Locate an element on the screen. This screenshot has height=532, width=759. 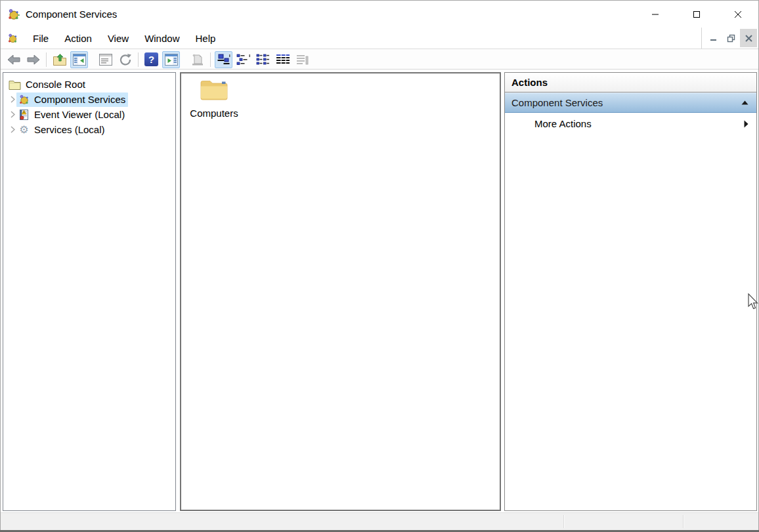
mdi-close-button is located at coordinates (748, 38).